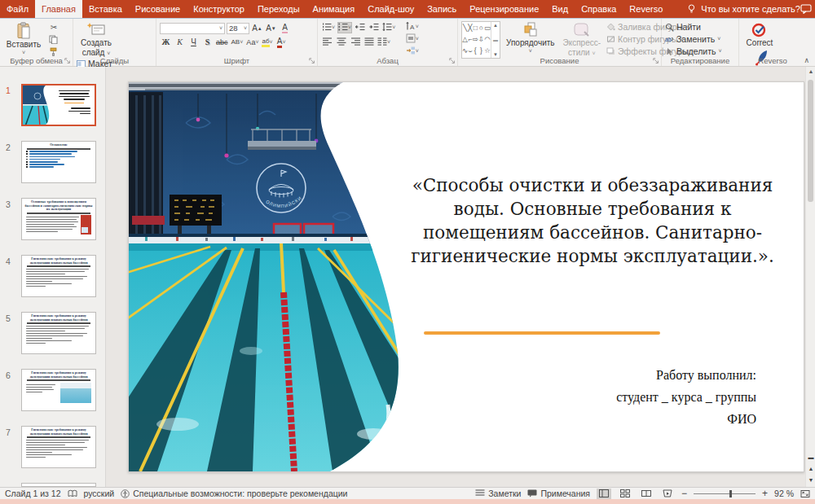  I want to click on comments-toggle: Примечания, so click(559, 493).